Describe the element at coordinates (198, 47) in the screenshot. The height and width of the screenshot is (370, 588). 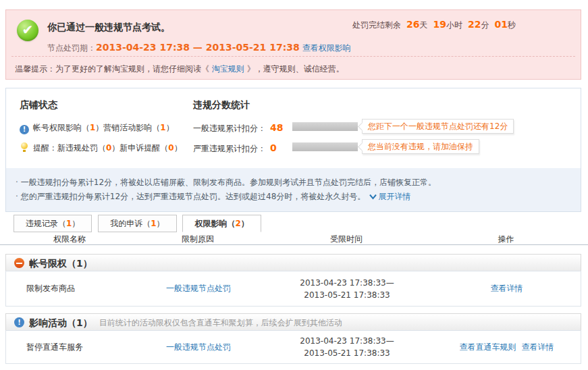
I see `period-dates: 2013-04-23 17:38 — 2013-05-21 17:38` at that location.